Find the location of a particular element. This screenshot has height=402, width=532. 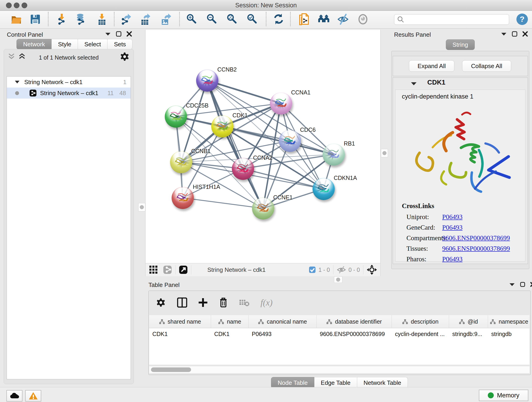

save-session-icon is located at coordinates (35, 19).